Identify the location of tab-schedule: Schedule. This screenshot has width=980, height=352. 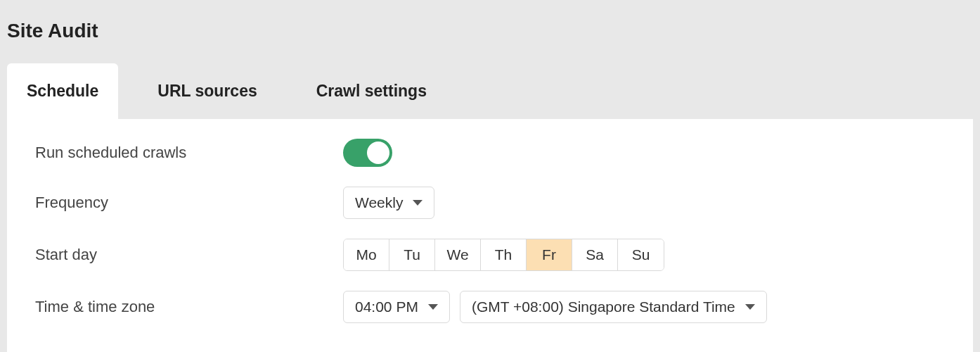
(63, 92).